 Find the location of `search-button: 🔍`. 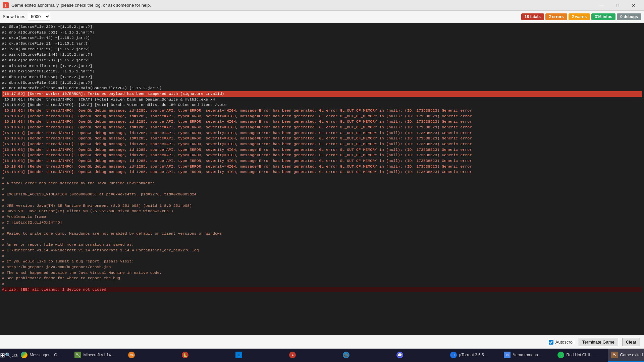

search-button: 🔍 is located at coordinates (8, 355).